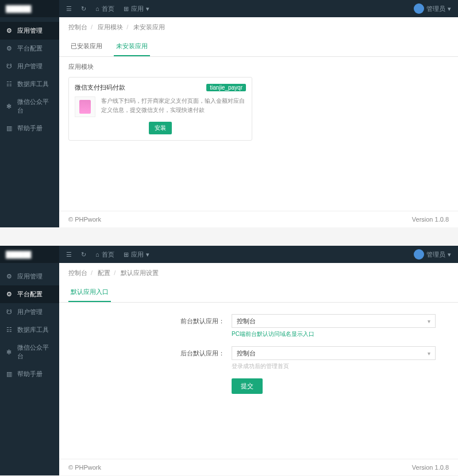 The width and height of the screenshot is (458, 476). Describe the element at coordinates (140, 273) in the screenshot. I see `crumb: 默认应用设置` at that location.